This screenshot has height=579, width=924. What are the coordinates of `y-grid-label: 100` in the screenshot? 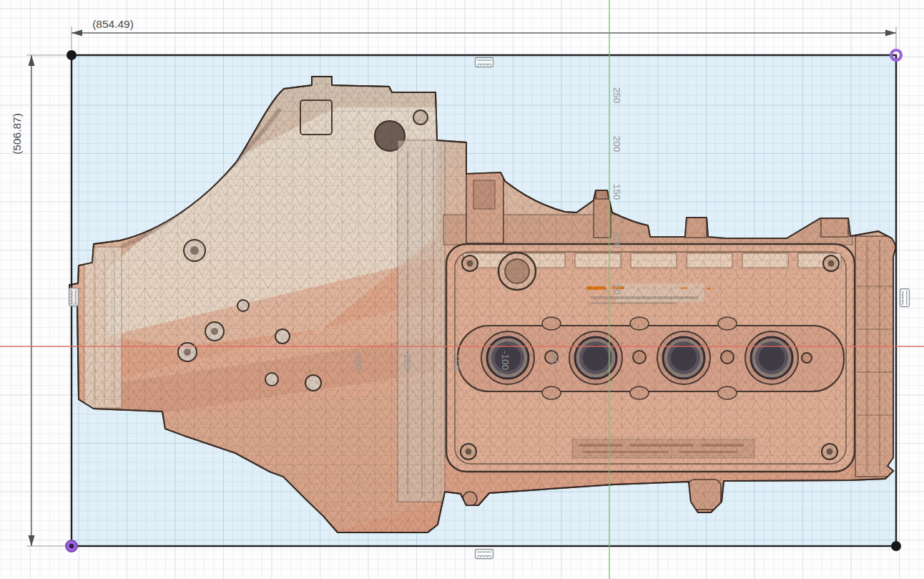 It's located at (616, 240).